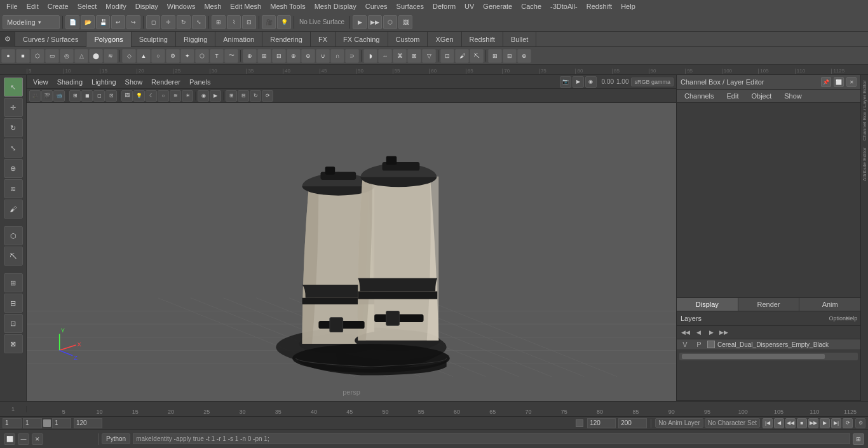 Image resolution: width=868 pixels, height=448 pixels. What do you see at coordinates (492, 438) in the screenshot?
I see `command-display: makeIdentity -apply true -t 1 -r 1 -s 1 …` at bounding box center [492, 438].